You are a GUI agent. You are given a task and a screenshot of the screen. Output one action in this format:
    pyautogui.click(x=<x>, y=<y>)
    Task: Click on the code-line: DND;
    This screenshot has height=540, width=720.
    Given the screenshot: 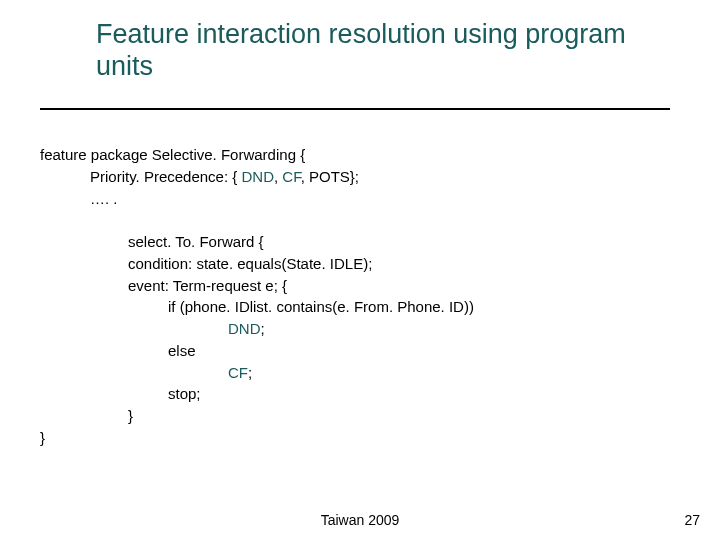 What is the action you would take?
    pyautogui.click(x=454, y=329)
    